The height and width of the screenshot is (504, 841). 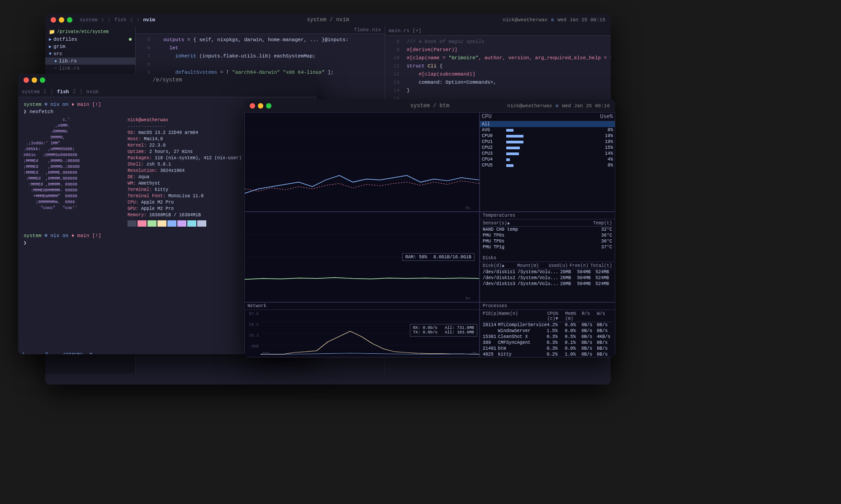 I want to click on network-panel: Network 87.8 58.5 29.3 0KB, so click(x=362, y=330).